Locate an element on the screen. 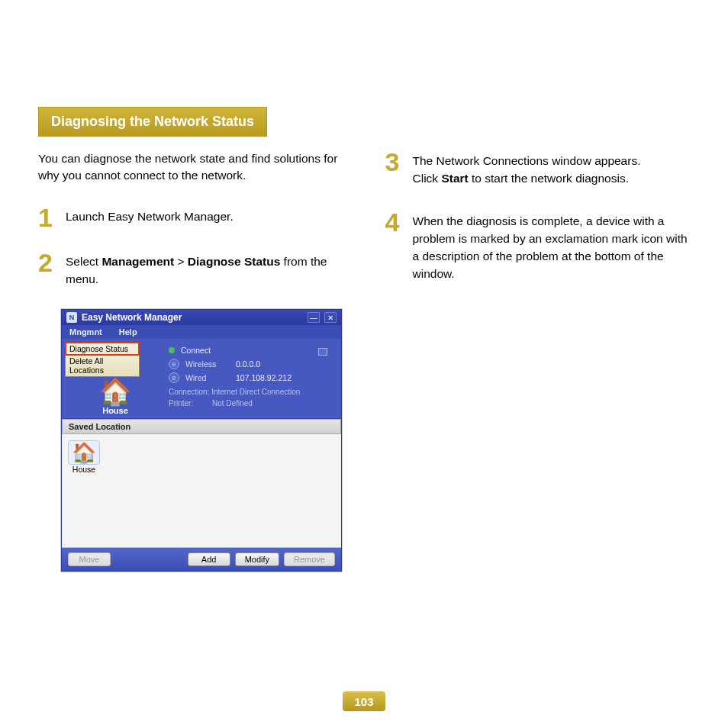 This screenshot has width=728, height=728. wireless-value: 0.0.0.0 is located at coordinates (248, 364).